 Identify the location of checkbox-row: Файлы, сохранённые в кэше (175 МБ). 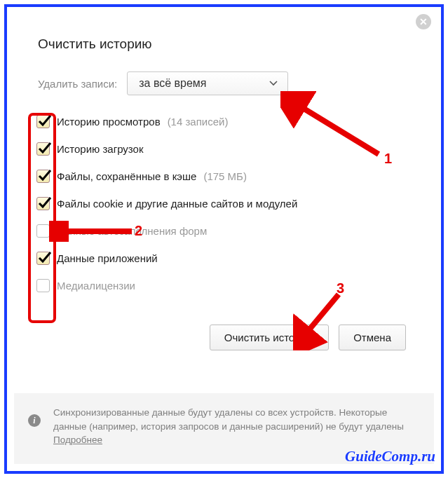
(223, 177).